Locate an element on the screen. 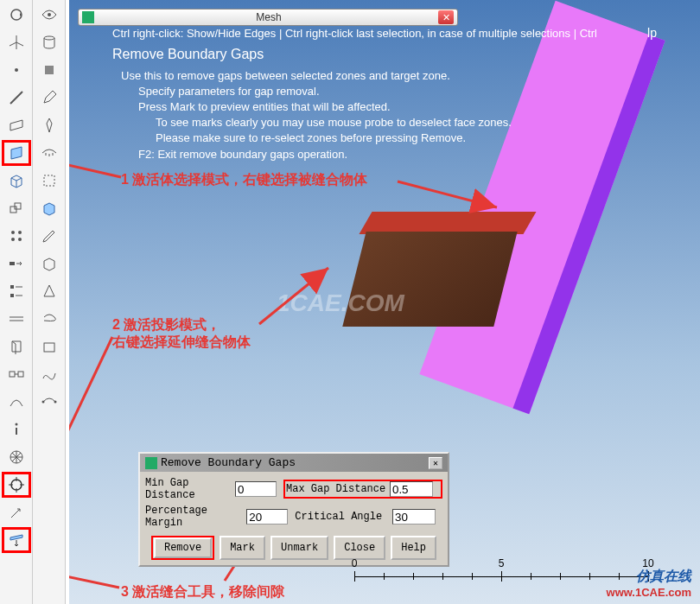 This screenshot has width=700, height=604. window-close-button: ✕ is located at coordinates (446, 17).